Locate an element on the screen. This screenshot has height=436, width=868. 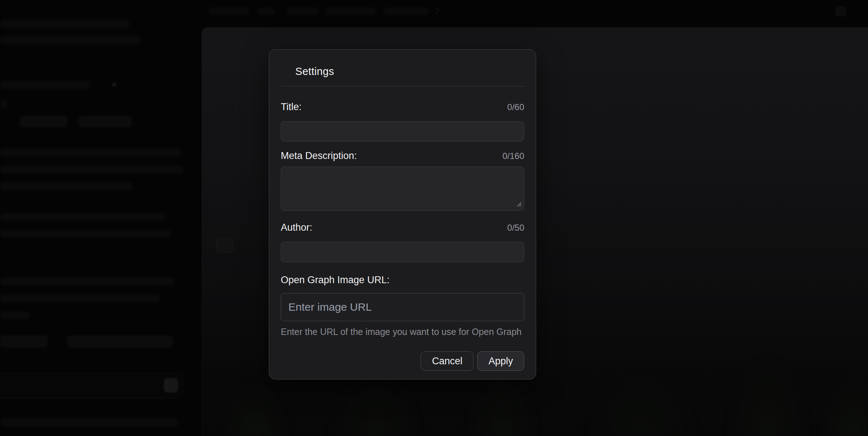
author-label: Author: is located at coordinates (296, 227).